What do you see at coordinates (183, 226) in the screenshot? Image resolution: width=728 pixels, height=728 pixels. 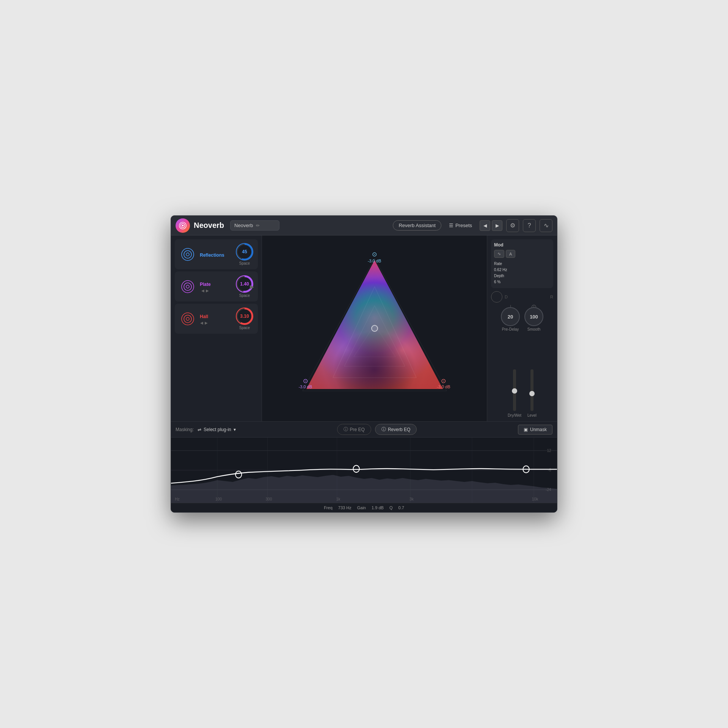 I see `logo-icon` at bounding box center [183, 226].